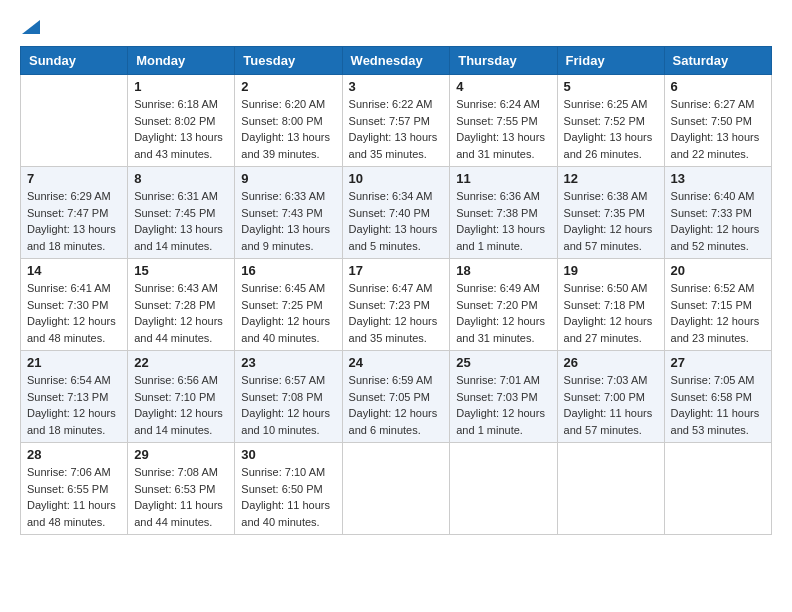  What do you see at coordinates (718, 405) in the screenshot?
I see `day-info: Sunrise: 7:05 AMSunset: 6:58 PMDaylight:…` at bounding box center [718, 405].